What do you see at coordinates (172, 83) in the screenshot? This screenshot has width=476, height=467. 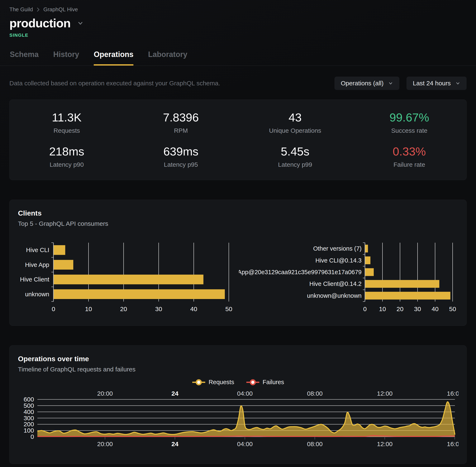 I see `page-description: Data collected based on operation execut…` at bounding box center [172, 83].